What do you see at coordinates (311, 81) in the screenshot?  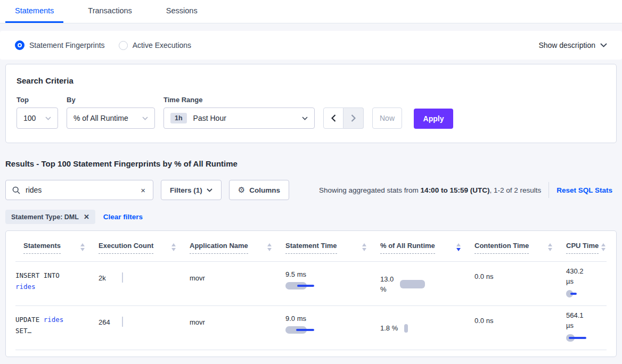 I see `search-criteria-title: Search Criteria` at bounding box center [311, 81].